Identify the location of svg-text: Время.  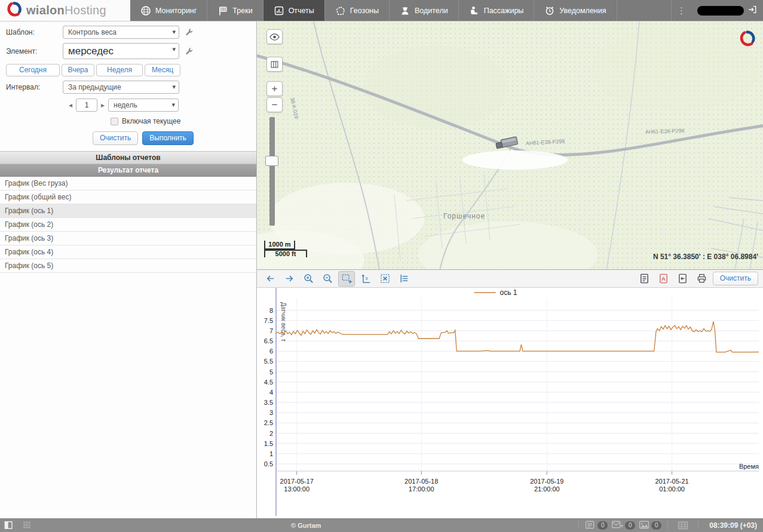
(749, 466).